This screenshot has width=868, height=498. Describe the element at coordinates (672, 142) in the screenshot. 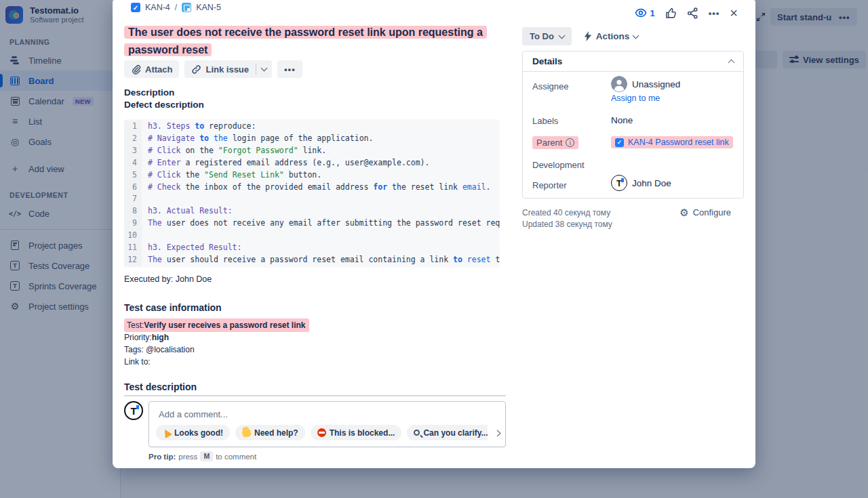

I see `parent-value: ✓ KAN-4 Password reset link` at that location.